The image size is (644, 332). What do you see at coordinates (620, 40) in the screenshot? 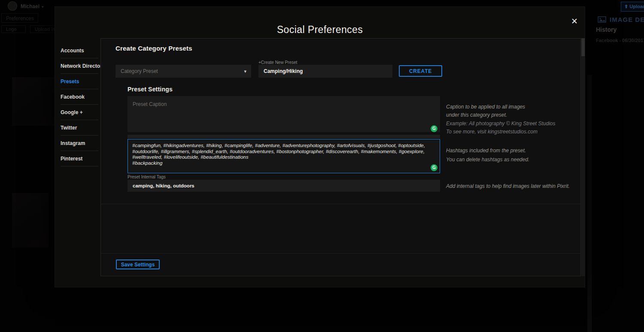
I see `history-entry: Facebook - 06/30/2017 -` at bounding box center [620, 40].